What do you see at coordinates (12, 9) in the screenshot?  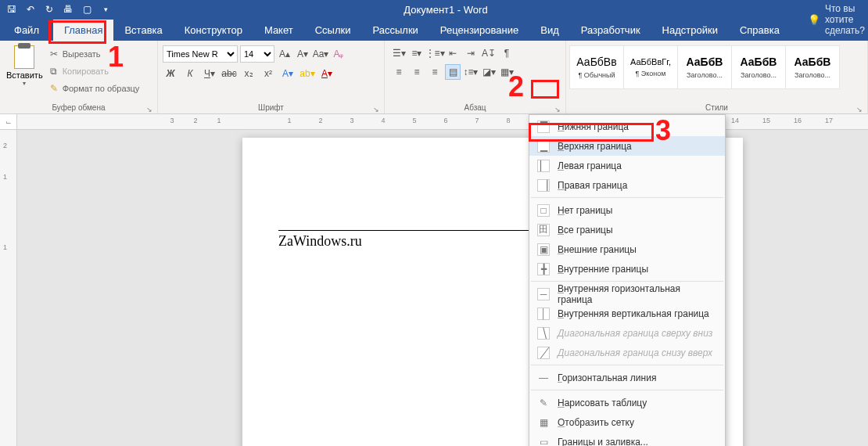 I see `save-icon: 🖫` at bounding box center [12, 9].